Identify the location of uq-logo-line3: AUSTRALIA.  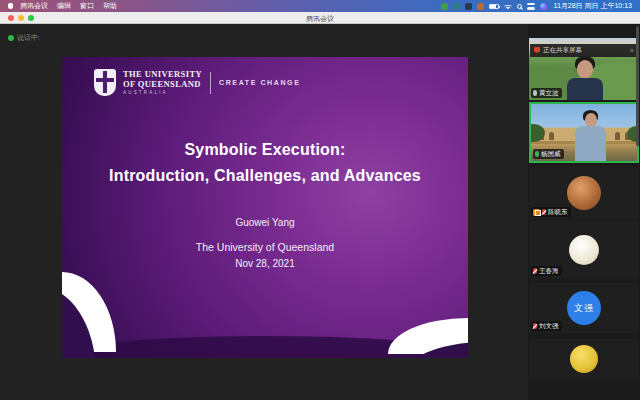
(162, 92).